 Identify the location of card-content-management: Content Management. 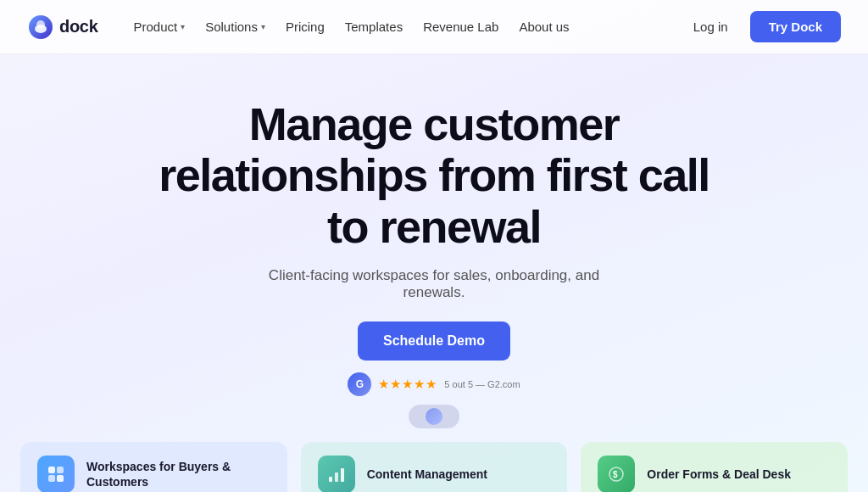
(434, 467).